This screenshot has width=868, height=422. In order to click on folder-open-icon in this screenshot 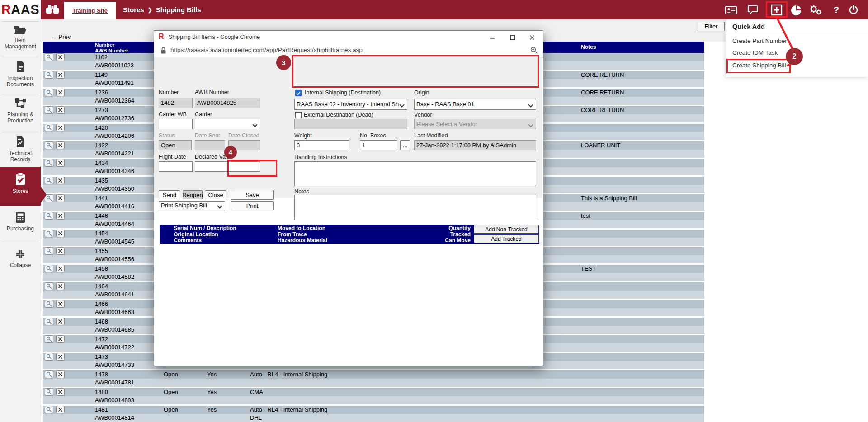, I will do `click(20, 30)`.